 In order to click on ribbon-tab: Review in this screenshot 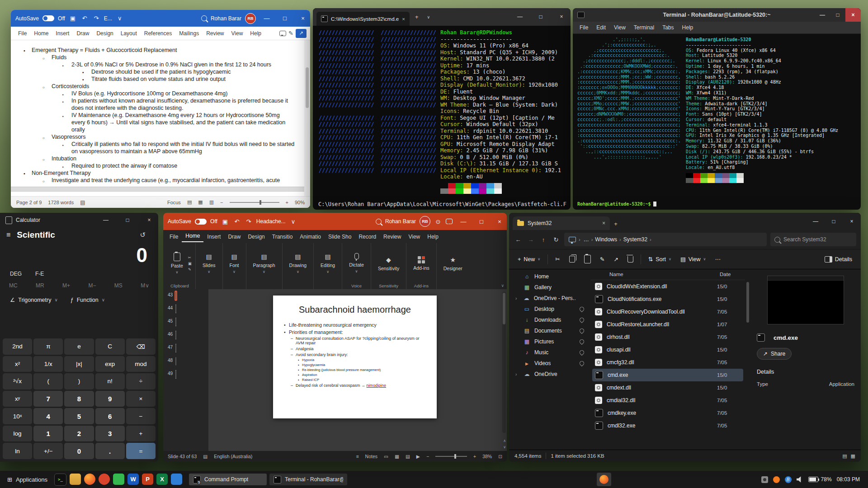, I will do `click(392, 237)`.